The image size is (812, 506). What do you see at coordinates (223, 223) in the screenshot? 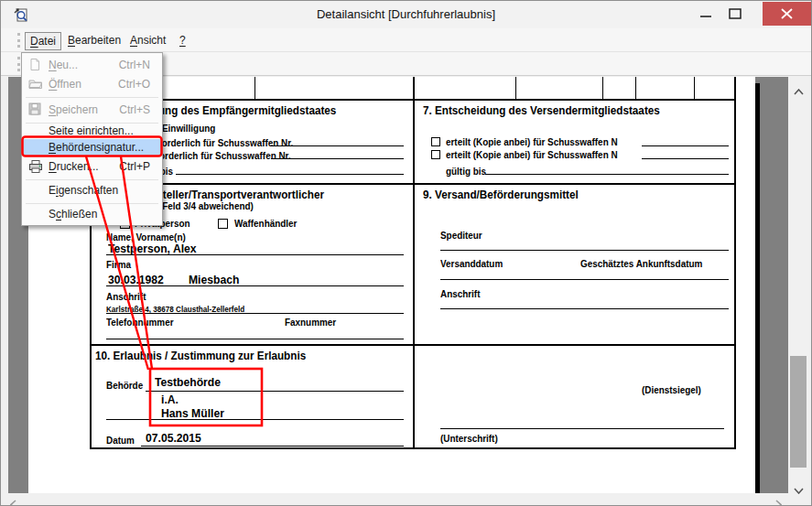
I see `checkbox-waffenhaendler` at bounding box center [223, 223].